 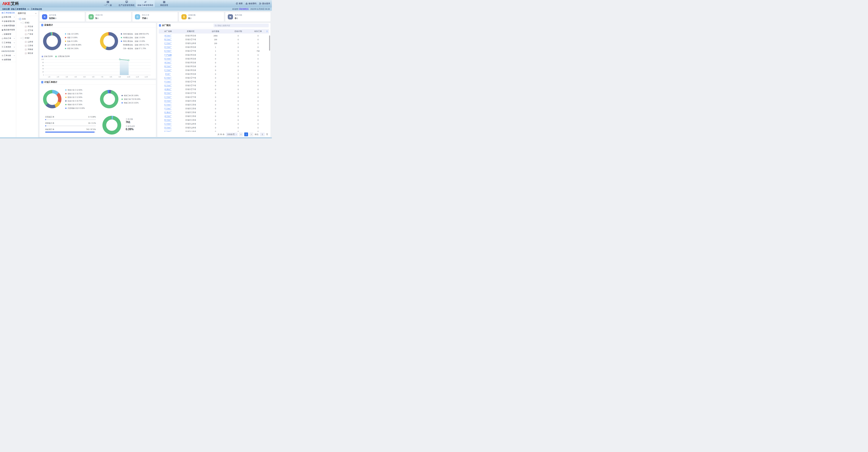 What do you see at coordinates (232, 135) in the screenshot?
I see `page-size-select: 100条/页` at bounding box center [232, 135].